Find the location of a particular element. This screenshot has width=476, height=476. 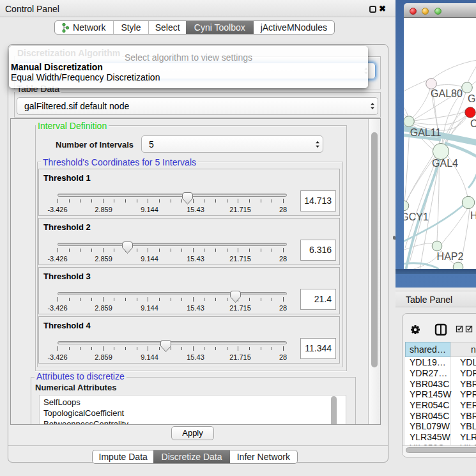

svg-text: HAP2 is located at coordinates (450, 257).